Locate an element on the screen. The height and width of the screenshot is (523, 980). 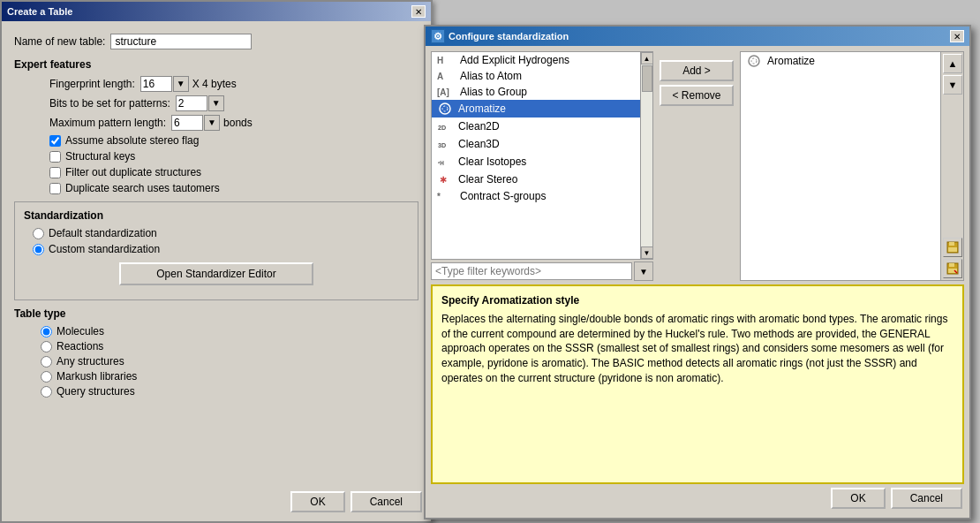
add-button: Add > is located at coordinates (697, 71).